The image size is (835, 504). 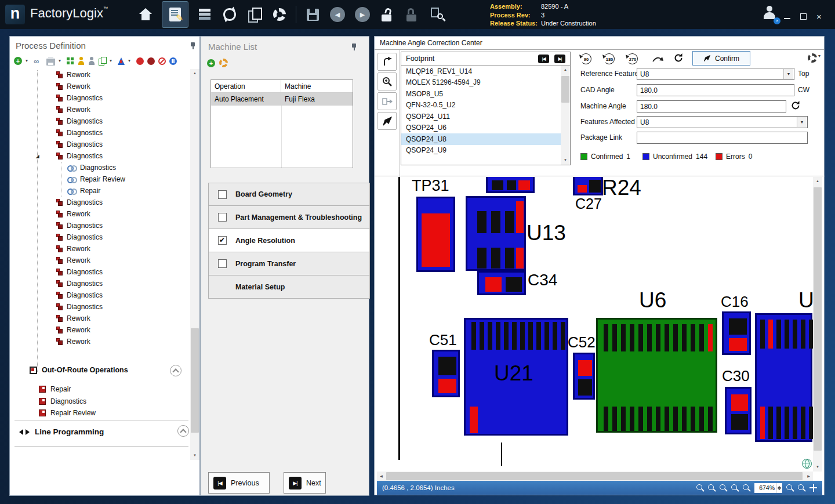 I want to click on footprint-item: QSOP24_U11, so click(x=481, y=117).